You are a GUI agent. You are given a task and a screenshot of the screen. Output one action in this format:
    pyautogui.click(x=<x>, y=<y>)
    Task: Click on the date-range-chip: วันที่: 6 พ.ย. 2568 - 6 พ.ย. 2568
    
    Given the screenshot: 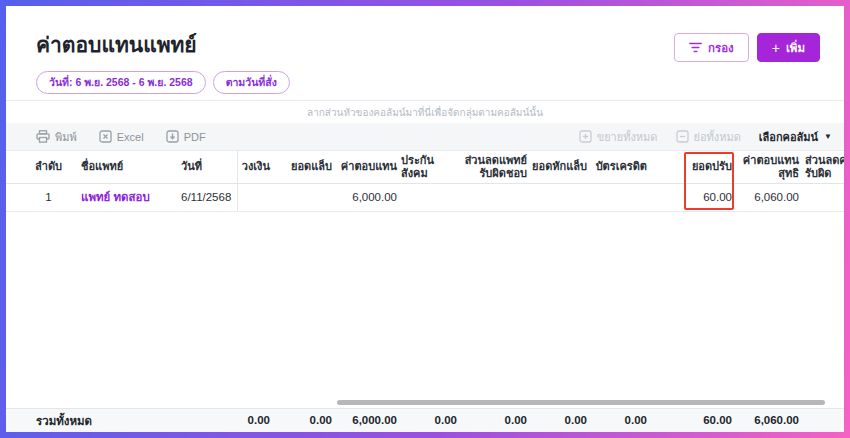 What is the action you would take?
    pyautogui.click(x=121, y=82)
    